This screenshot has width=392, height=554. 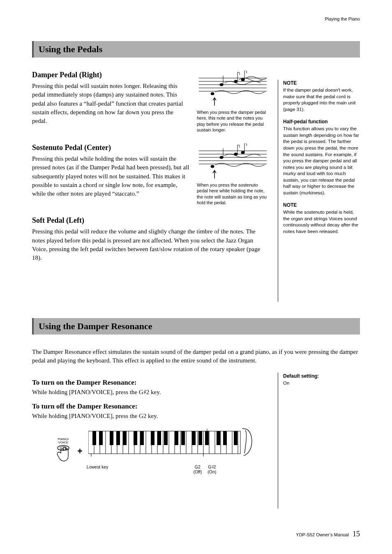 I want to click on default-setting-title: Default setting:, so click(x=321, y=376).